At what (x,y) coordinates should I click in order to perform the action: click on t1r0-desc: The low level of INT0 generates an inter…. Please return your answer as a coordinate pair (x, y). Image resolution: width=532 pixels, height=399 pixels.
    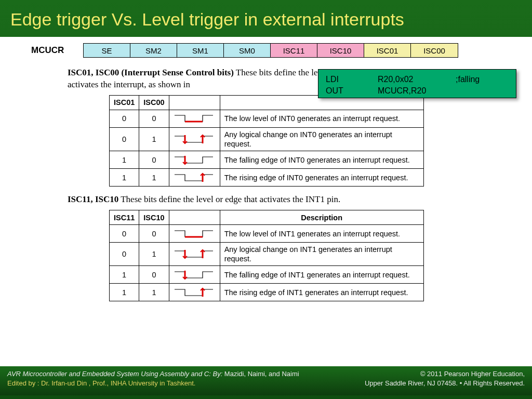
    Looking at the image, I should click on (322, 118).